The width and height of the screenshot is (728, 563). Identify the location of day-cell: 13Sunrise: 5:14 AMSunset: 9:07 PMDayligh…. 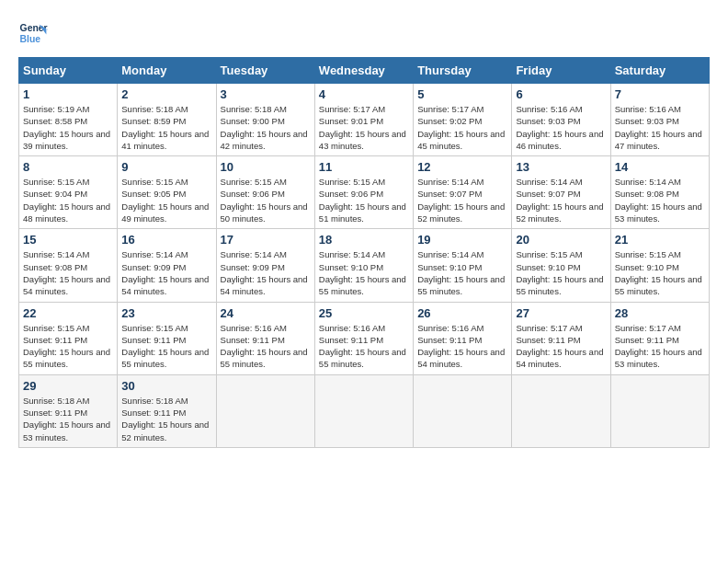
(561, 193).